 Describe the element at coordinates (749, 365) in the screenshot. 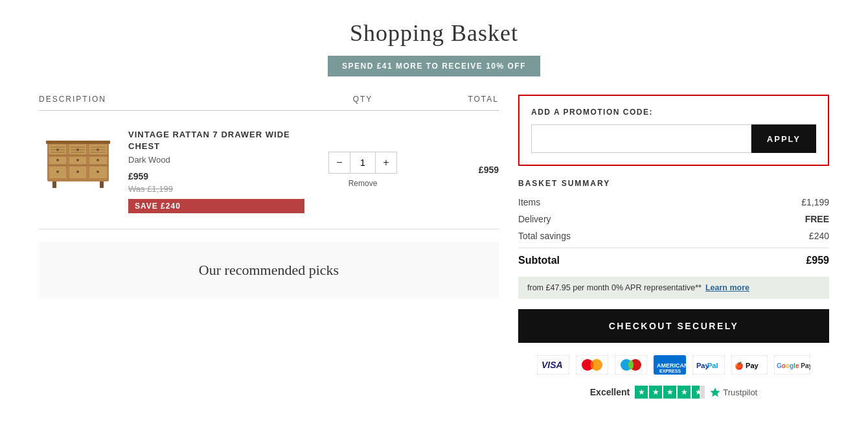

I see `applepay-icon: 🍎 Pay` at that location.